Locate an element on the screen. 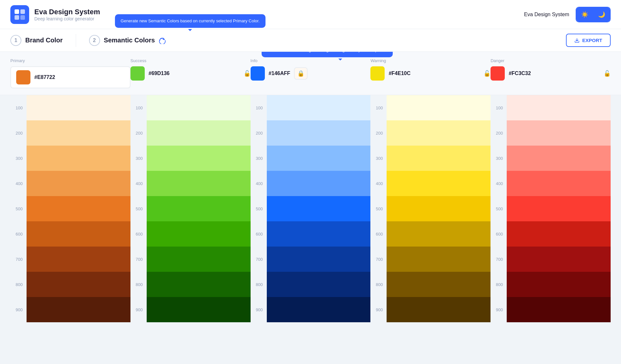 The width and height of the screenshot is (621, 364). warning-col: Warning #F4E10C 🔓 is located at coordinates (431, 73).